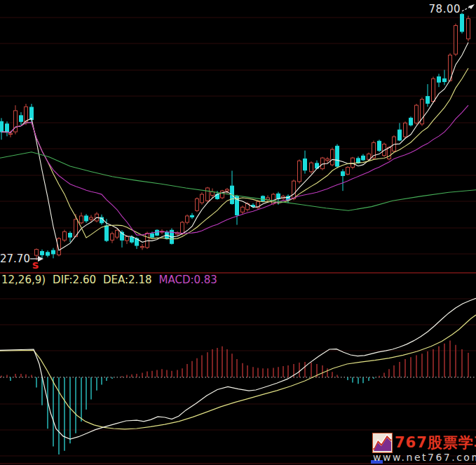 This screenshot has width=476, height=465. What do you see at coordinates (383, 443) in the screenshot?
I see `zigzag-chart-icon` at bounding box center [383, 443].